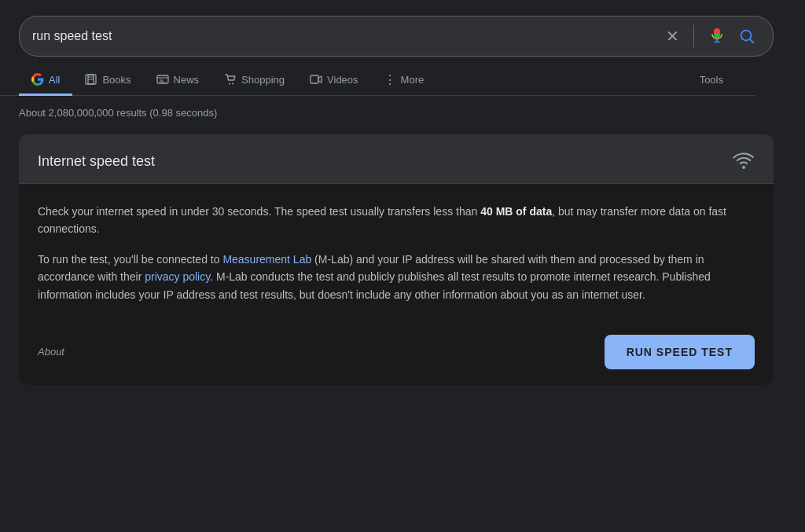 Image resolution: width=805 pixels, height=532 pixels. Describe the element at coordinates (396, 220) in the screenshot. I see `card-description-1: Check your internet speed in under 30 se…` at that location.